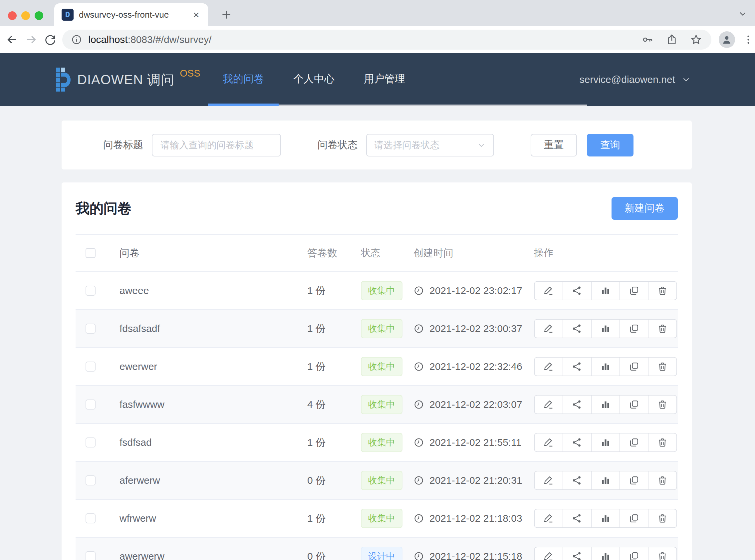  Describe the element at coordinates (635, 79) in the screenshot. I see `user-dropdown: service@diaowen.net` at that location.